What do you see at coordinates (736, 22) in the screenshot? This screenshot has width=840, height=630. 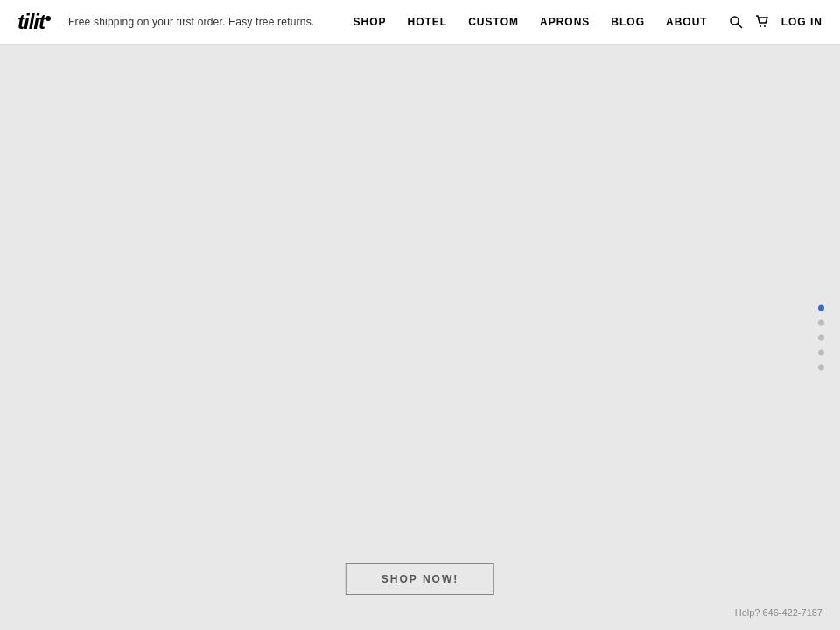 I see `search-icon` at bounding box center [736, 22].